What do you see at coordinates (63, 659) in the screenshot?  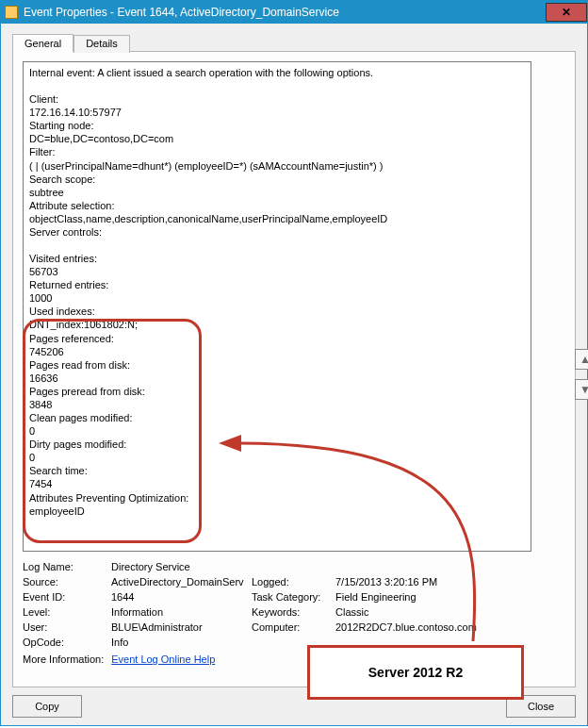 I see `more-info-label: More Information:` at bounding box center [63, 659].